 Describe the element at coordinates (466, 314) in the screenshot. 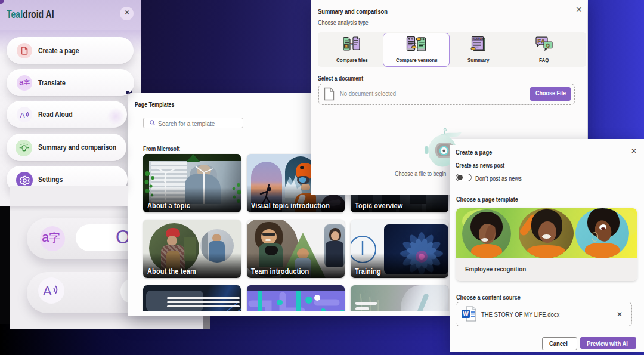

I see `svg-text: W` at that location.